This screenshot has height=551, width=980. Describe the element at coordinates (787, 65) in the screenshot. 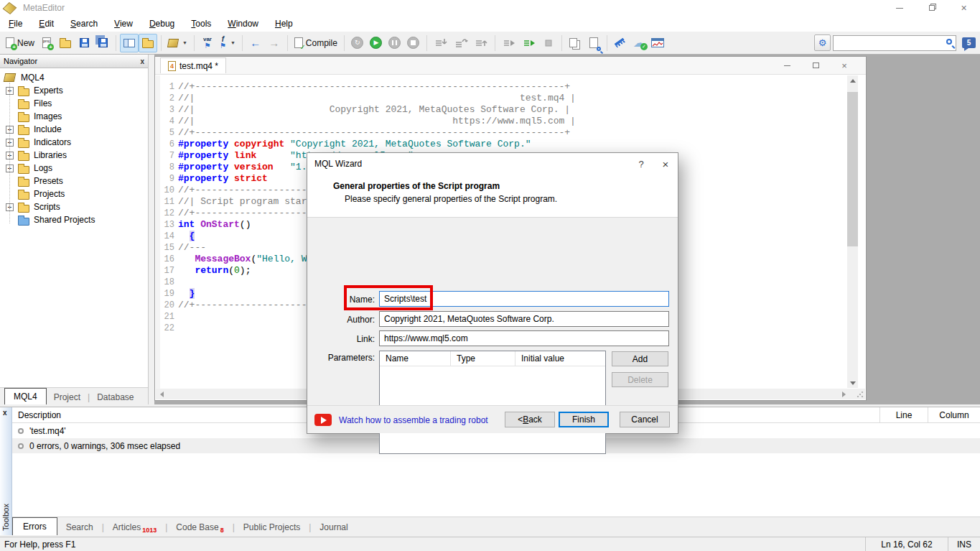

I see `doc-minimize-button` at that location.